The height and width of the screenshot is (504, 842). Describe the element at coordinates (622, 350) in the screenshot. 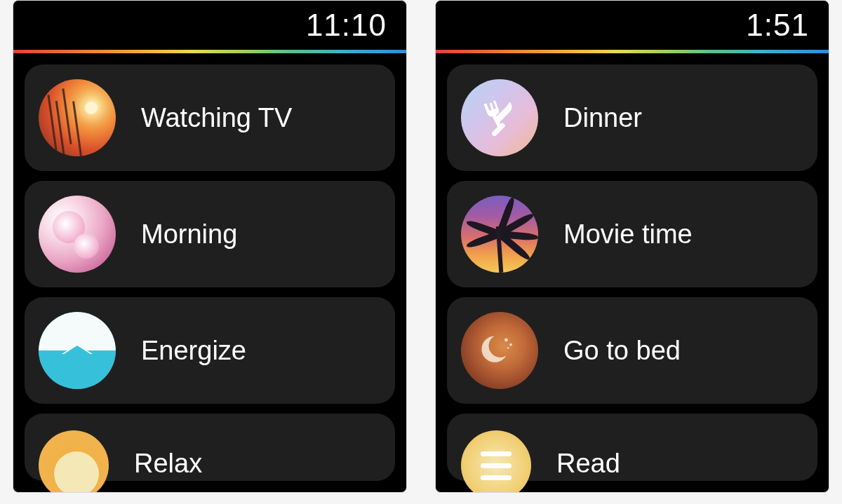

I see `scene-label: Go to bed` at that location.